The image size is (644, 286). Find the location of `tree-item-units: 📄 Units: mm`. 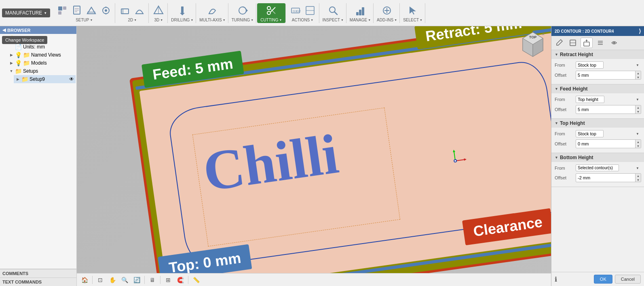

tree-item-units: 📄 Units: mm is located at coordinates (41, 47).